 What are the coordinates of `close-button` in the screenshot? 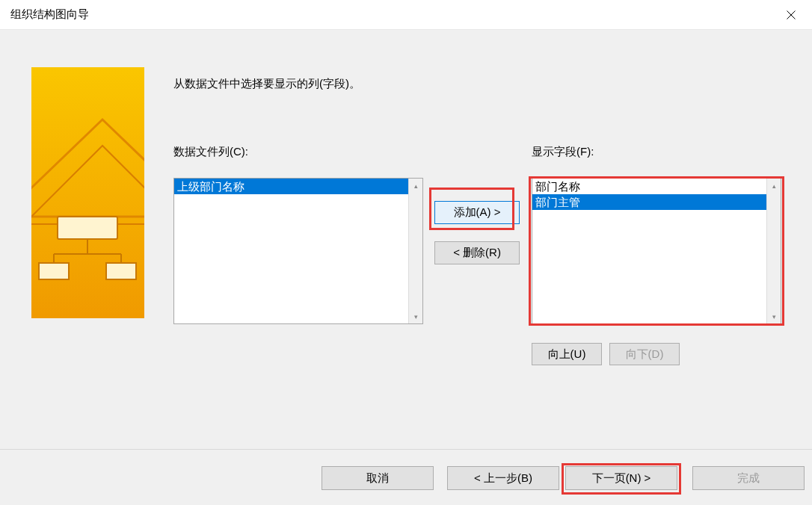 It's located at (791, 15).